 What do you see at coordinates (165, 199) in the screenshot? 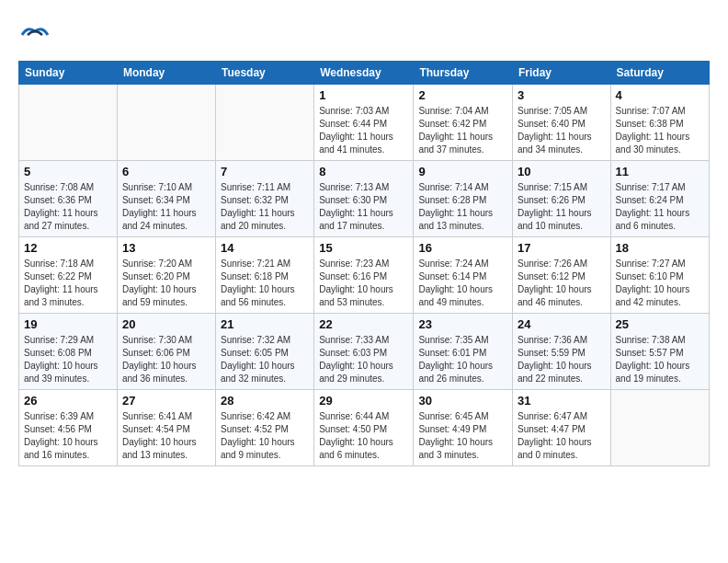
I see `calendar-cell: 6Sunrise: 7:10 AMSunset: 6:34 PMDaylight…` at bounding box center [165, 199].